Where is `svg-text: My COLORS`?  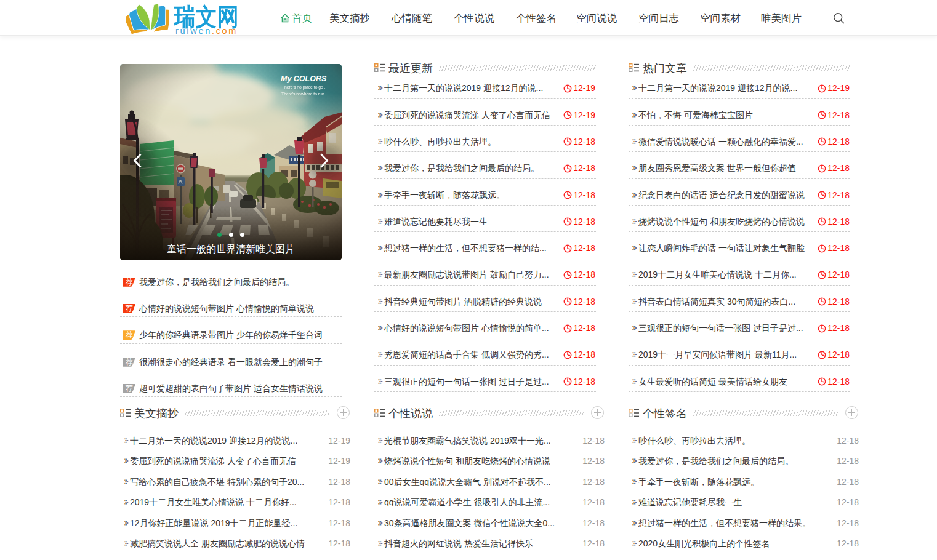
svg-text: My COLORS is located at coordinates (304, 79).